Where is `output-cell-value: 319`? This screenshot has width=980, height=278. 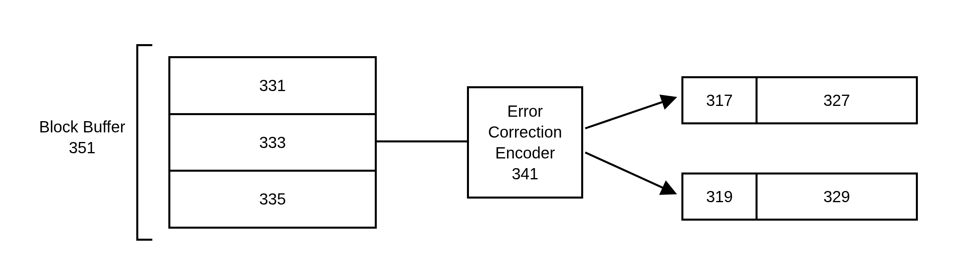 output-cell-value: 319 is located at coordinates (720, 197).